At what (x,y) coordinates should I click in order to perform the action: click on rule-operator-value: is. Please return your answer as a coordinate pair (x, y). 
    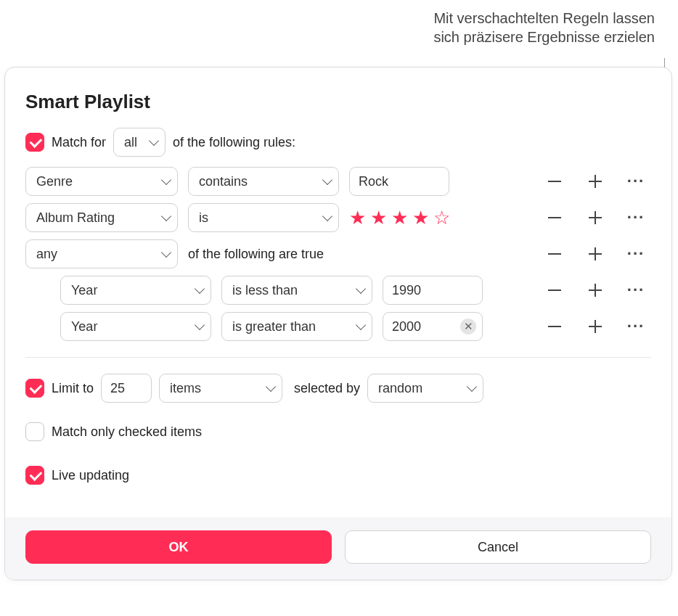
    Looking at the image, I should click on (203, 218).